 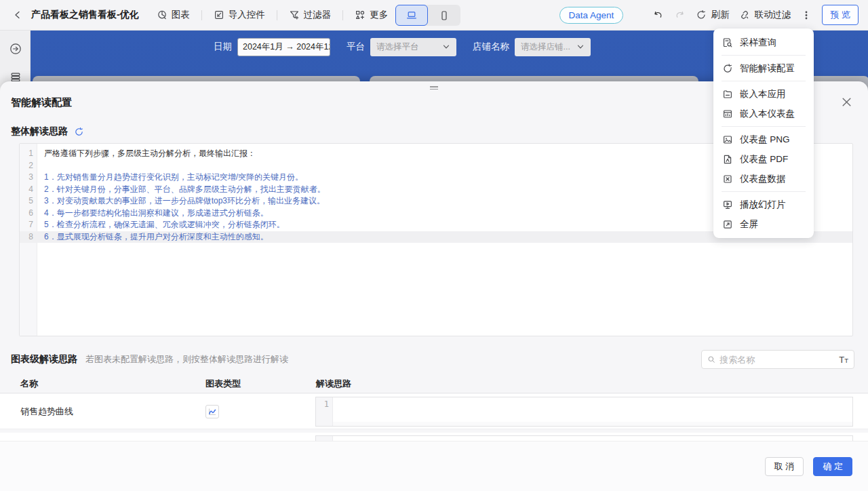 What do you see at coordinates (764, 42) in the screenshot?
I see `menu-item-sample-query: 采样查询` at bounding box center [764, 42].